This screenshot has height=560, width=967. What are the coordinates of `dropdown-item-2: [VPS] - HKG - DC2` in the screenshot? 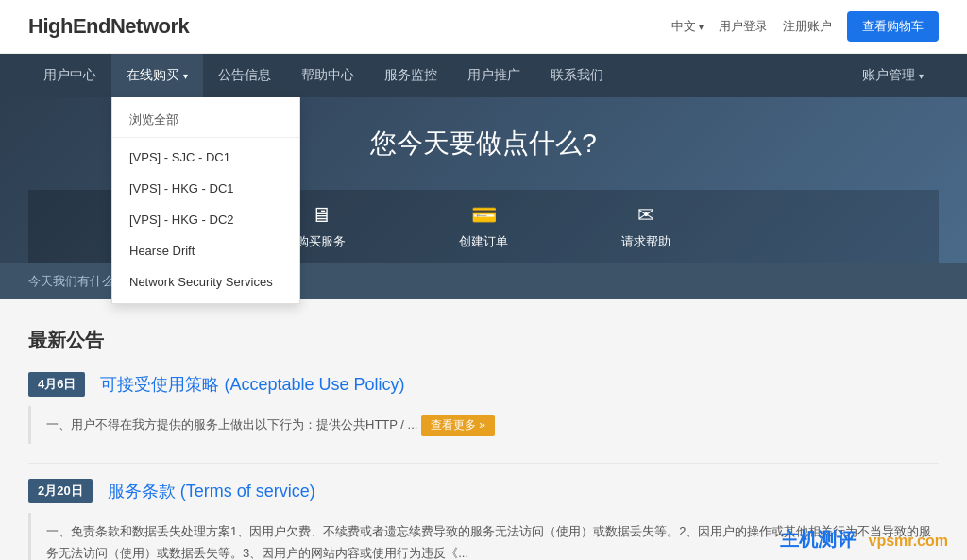 It's located at (206, 219).